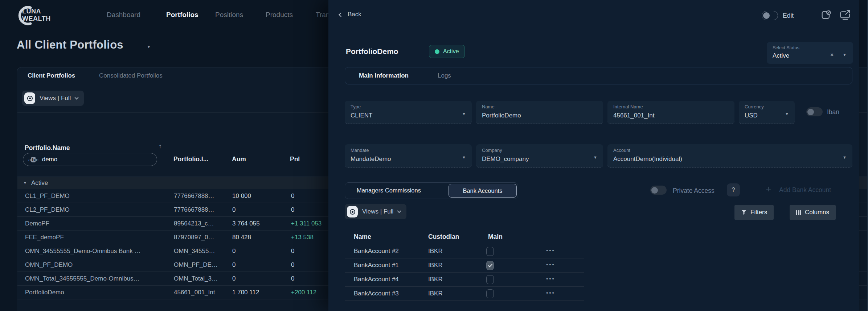 The width and height of the screenshot is (868, 311). Describe the element at coordinates (799, 212) in the screenshot. I see `columns-icon` at that location.